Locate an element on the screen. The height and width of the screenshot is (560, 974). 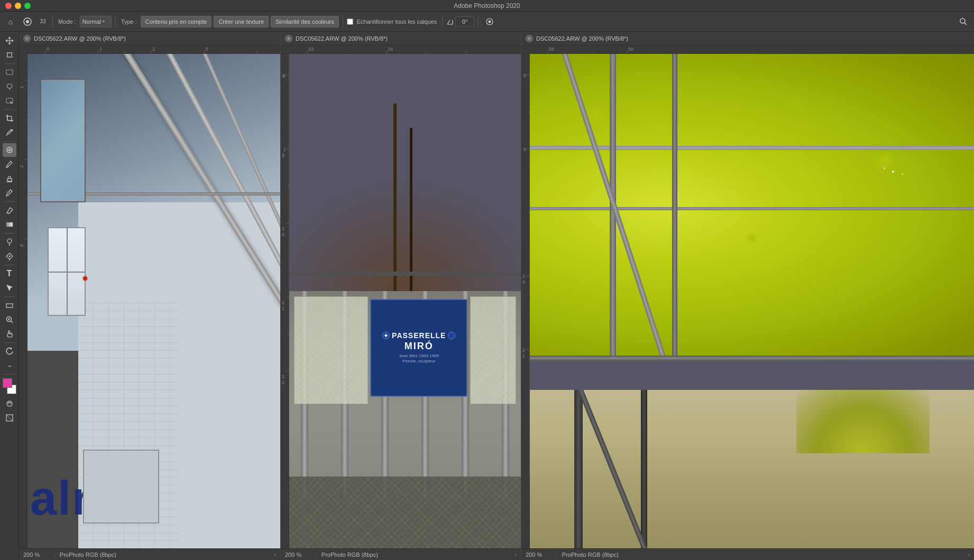
mode-select: Normal ▾ is located at coordinates (96, 22).